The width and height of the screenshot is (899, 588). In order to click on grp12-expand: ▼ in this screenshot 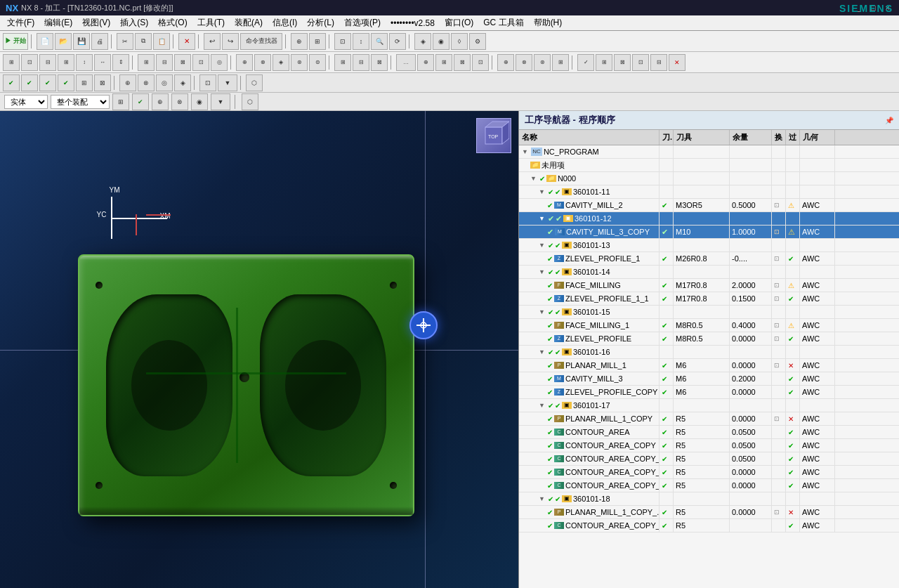, I will do `click(542, 218)`.